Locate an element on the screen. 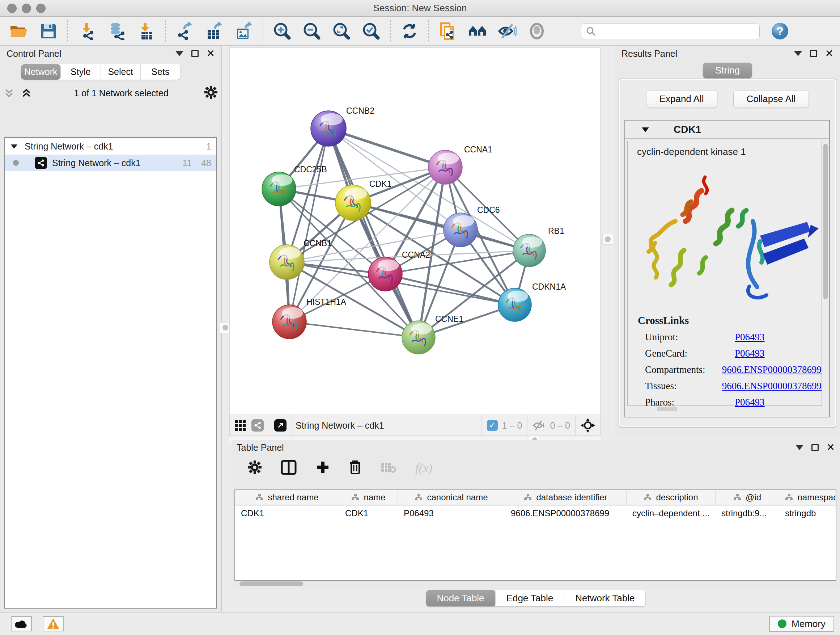  show-columns-icon is located at coordinates (289, 468).